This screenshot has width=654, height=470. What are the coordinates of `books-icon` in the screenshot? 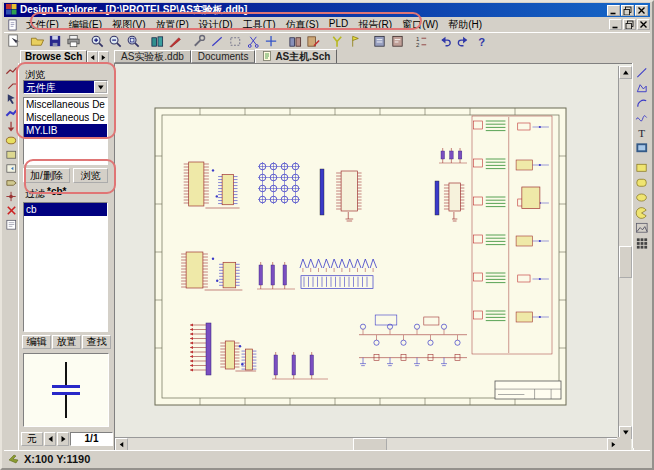 It's located at (295, 42).